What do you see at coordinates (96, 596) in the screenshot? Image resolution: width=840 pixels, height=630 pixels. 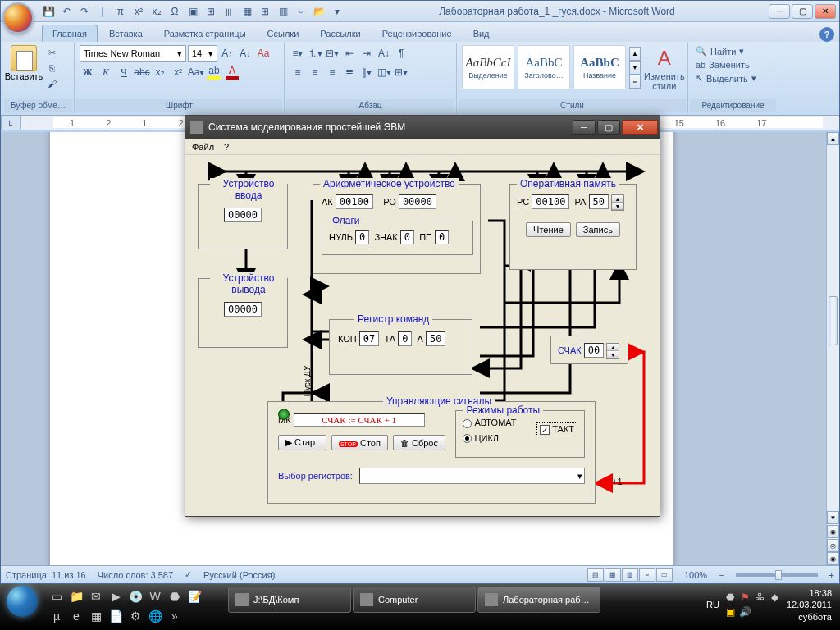 I see `ql-mail-icon: ✉` at bounding box center [96, 596].